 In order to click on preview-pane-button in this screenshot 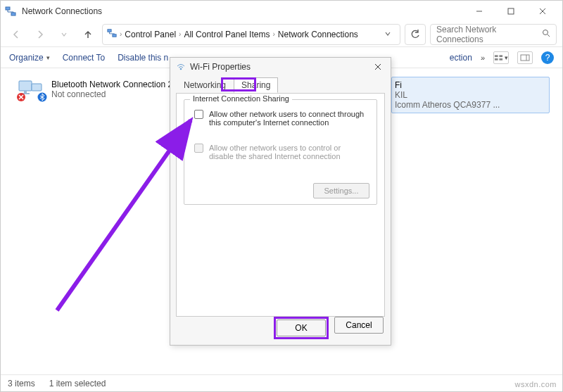, I will do `click(525, 58)`.